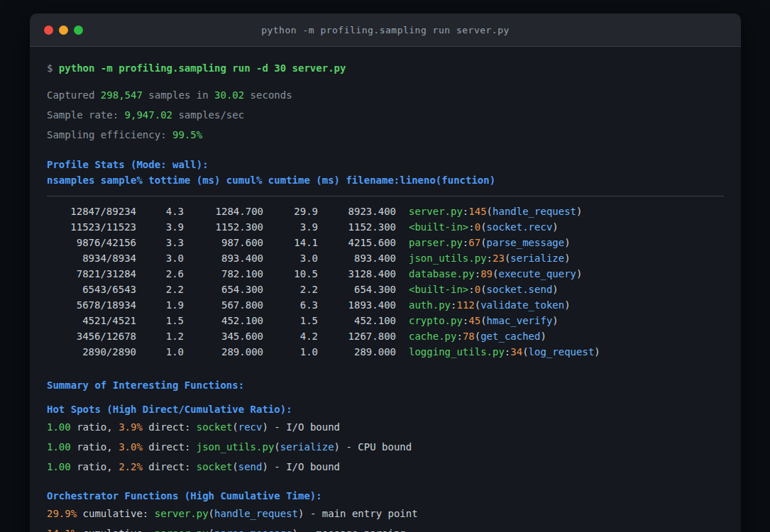 The image size is (770, 532). Describe the element at coordinates (385, 211) in the screenshot. I see `stats-table-row: 12847/892344.31284.70029.98923.400server…` at that location.